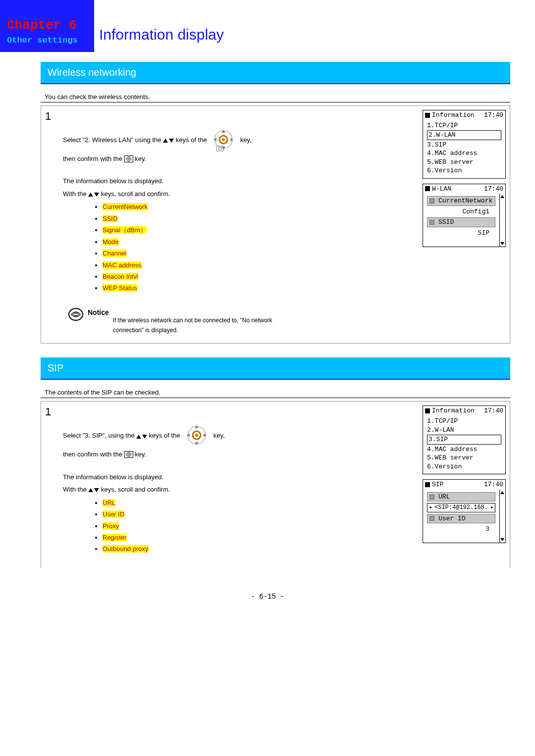 This screenshot has width=535, height=756. I want to click on chapter-number: Chapter 6, so click(47, 25).